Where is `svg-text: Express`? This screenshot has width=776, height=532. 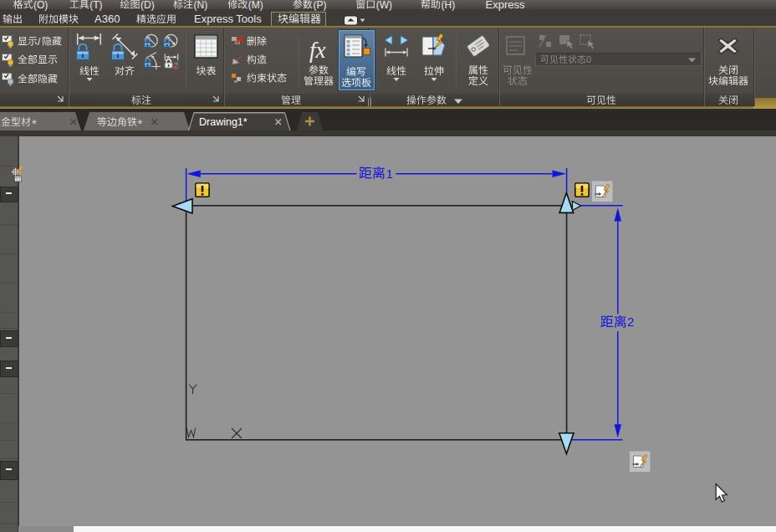
svg-text: Express is located at coordinates (505, 5).